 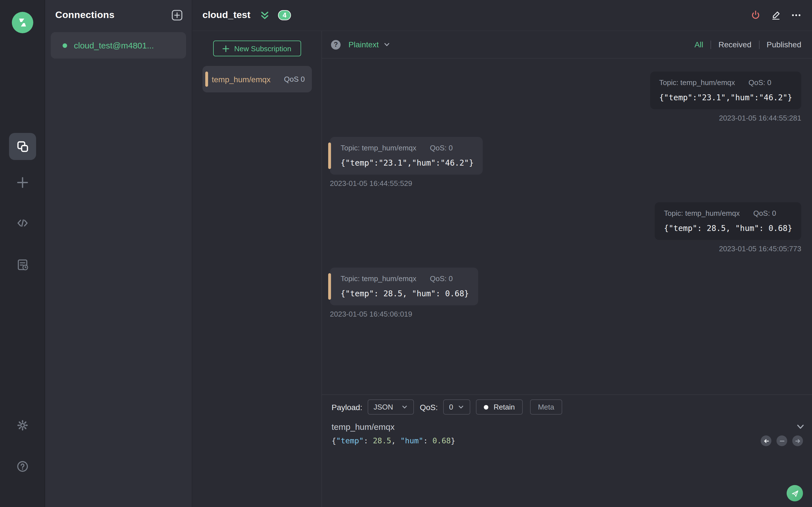 I want to click on send-button, so click(x=795, y=493).